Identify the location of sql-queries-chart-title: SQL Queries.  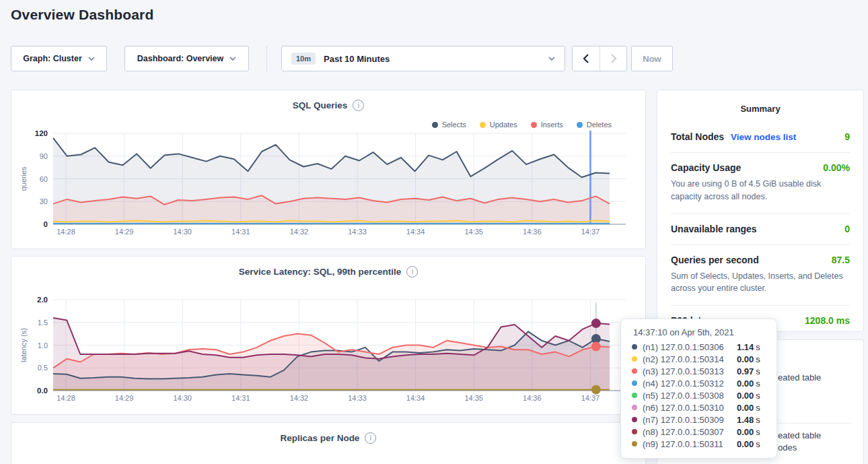
(320, 105).